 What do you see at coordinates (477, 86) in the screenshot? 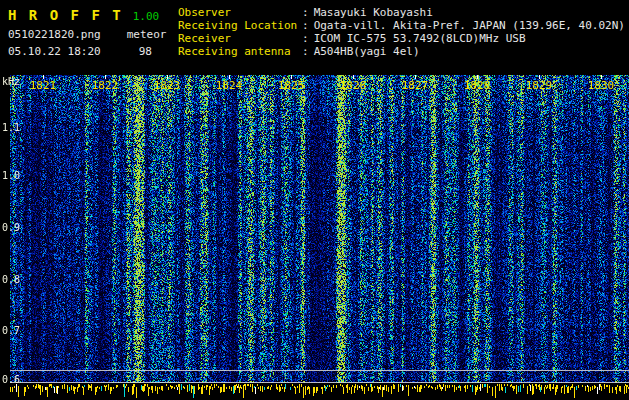
I see `time-label: 1828` at bounding box center [477, 86].